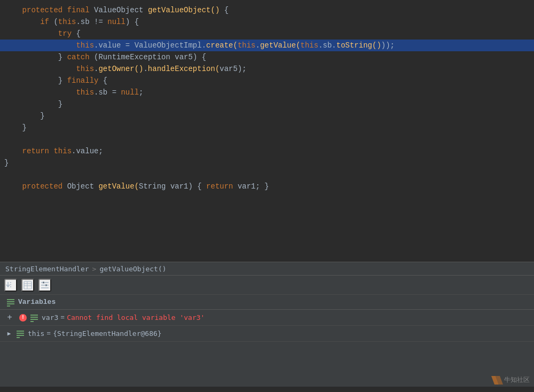 Image resolution: width=534 pixels, height=392 pixels. What do you see at coordinates (267, 186) in the screenshot?
I see `code-line: protected Object getValue(String var1) {…` at bounding box center [267, 186].